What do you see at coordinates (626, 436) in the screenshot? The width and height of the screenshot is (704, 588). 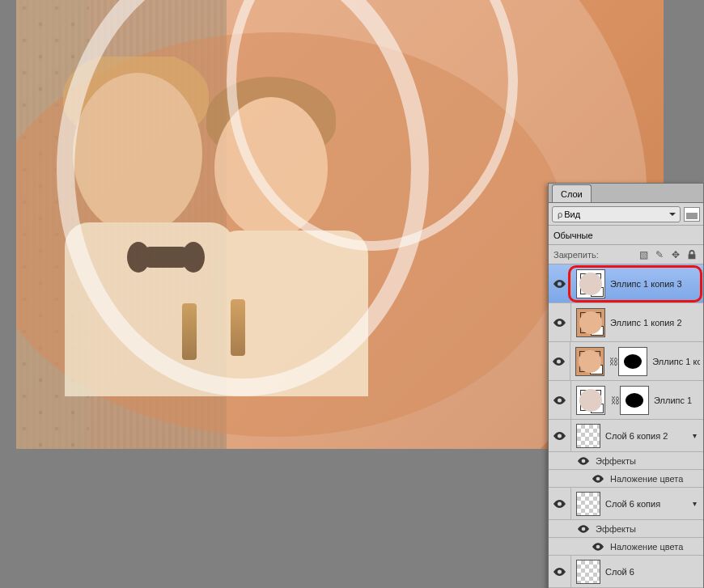 I see `layer-row: Слой 6 копия 2 ▾` at bounding box center [626, 436].